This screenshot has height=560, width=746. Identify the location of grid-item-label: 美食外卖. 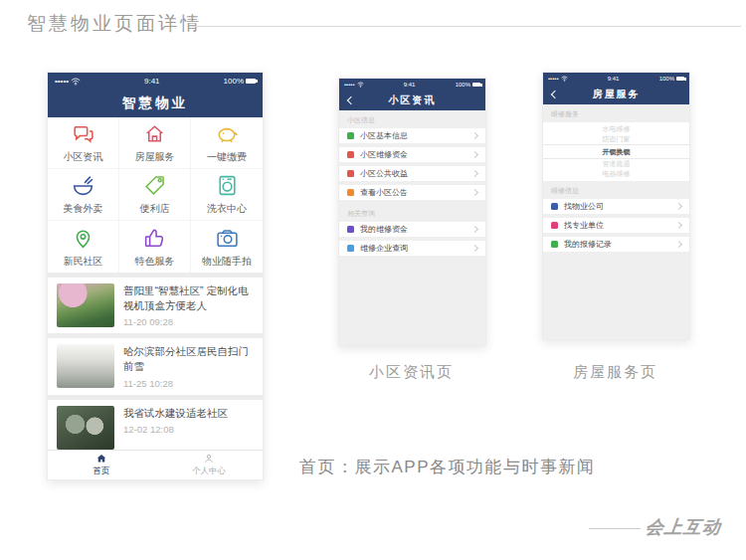
(84, 209).